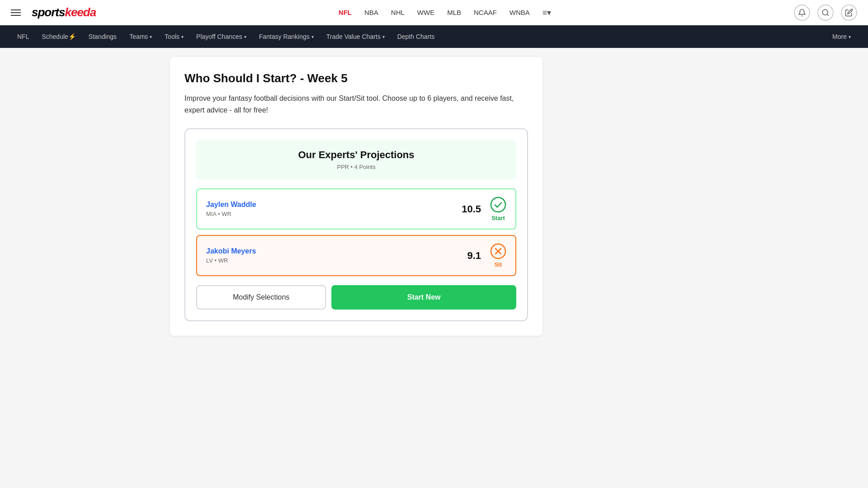 This screenshot has height=488, width=868. Describe the element at coordinates (826, 13) in the screenshot. I see `top-nav-actions` at that location.